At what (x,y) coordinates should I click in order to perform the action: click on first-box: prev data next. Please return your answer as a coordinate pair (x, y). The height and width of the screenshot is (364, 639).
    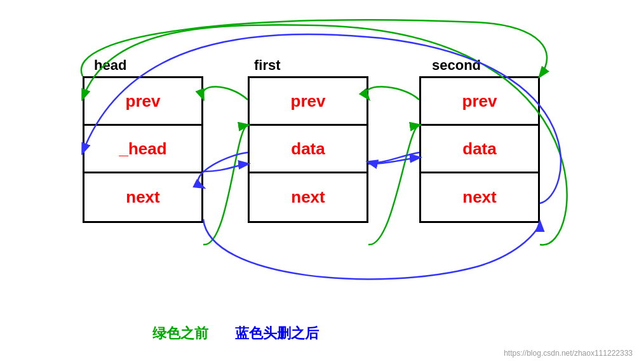
    Looking at the image, I should click on (308, 150).